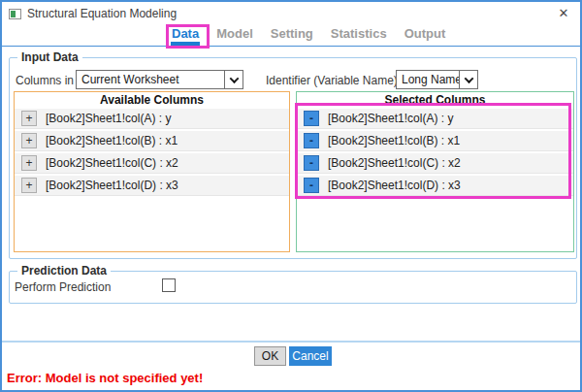  What do you see at coordinates (435, 142) in the screenshot?
I see `selected-column-row: - [Book2]Sheet1!col(B) : x1` at bounding box center [435, 142].